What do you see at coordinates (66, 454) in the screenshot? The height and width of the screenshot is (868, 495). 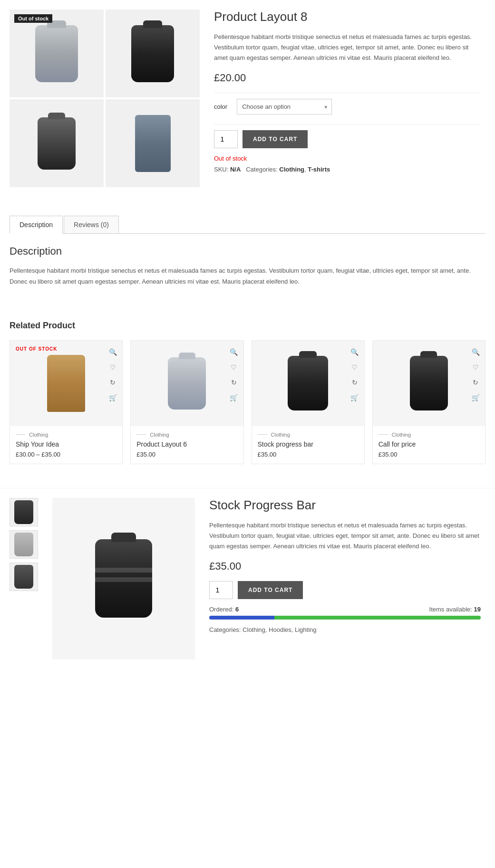 I see `card-price-1: £30.00 – £35.00` at bounding box center [66, 454].